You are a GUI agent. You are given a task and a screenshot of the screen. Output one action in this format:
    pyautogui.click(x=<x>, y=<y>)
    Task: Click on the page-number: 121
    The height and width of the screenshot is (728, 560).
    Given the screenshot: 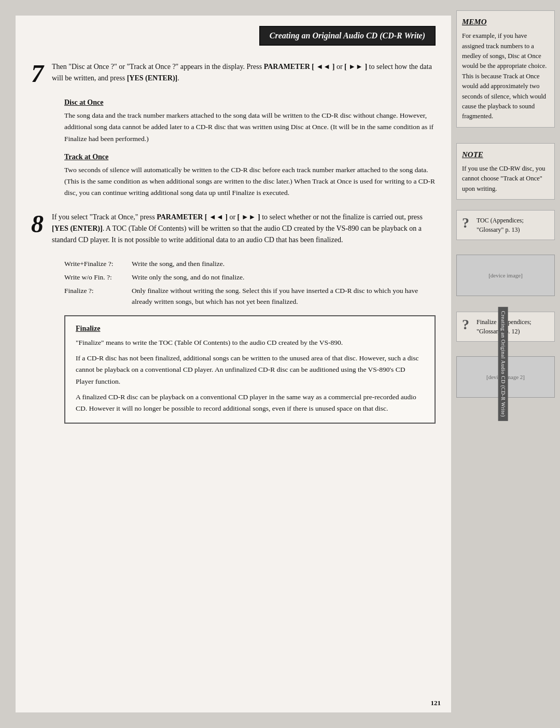 What is the action you would take?
    pyautogui.click(x=436, y=703)
    